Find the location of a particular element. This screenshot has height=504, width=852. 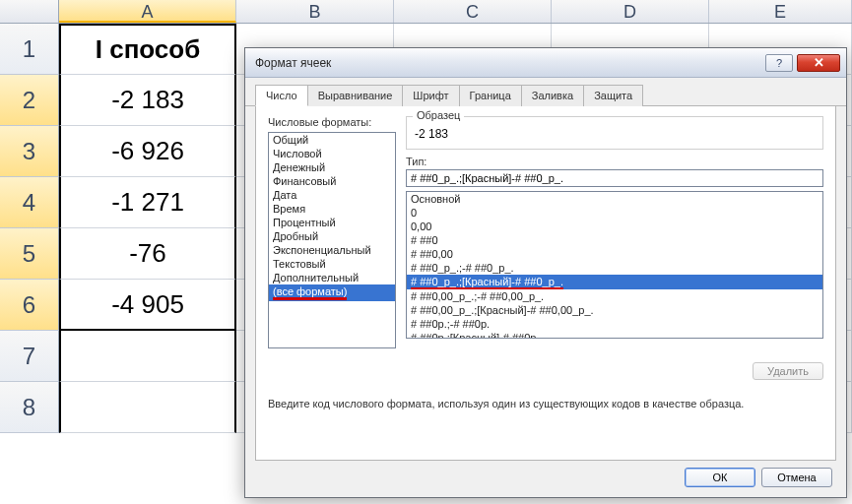

tab-заливка: Заливка is located at coordinates (553, 95).